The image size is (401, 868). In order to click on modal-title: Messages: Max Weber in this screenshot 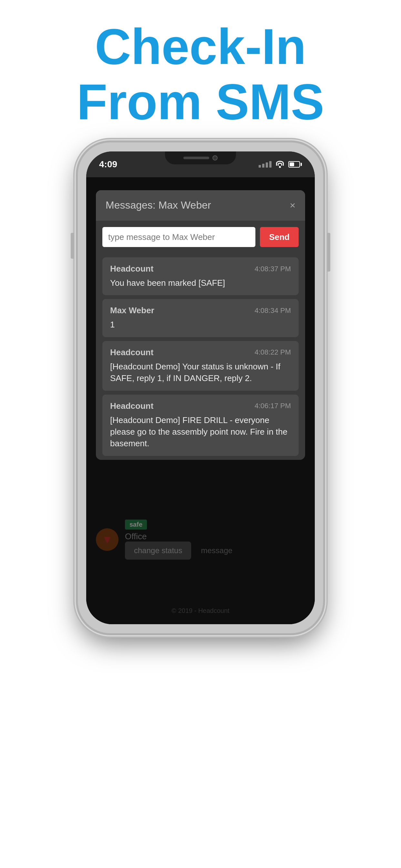, I will do `click(158, 205)`.